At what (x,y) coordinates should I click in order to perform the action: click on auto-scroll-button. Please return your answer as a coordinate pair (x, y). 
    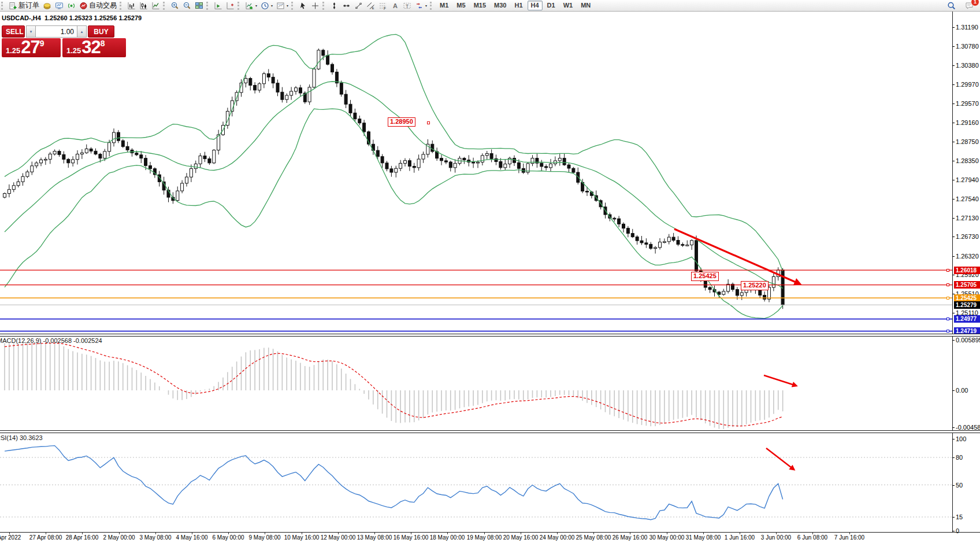
    Looking at the image, I should click on (218, 6).